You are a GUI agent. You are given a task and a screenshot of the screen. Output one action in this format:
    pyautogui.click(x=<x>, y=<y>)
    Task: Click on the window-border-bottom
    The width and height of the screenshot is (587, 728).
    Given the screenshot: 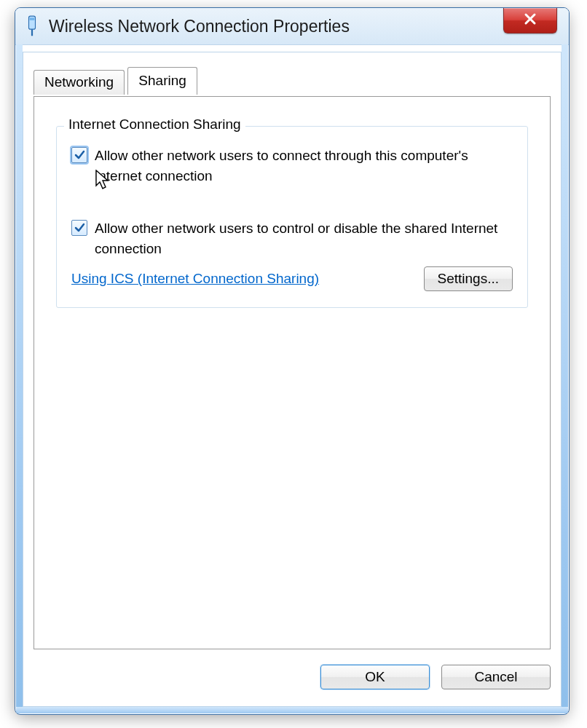 What is the action you would take?
    pyautogui.click(x=292, y=711)
    